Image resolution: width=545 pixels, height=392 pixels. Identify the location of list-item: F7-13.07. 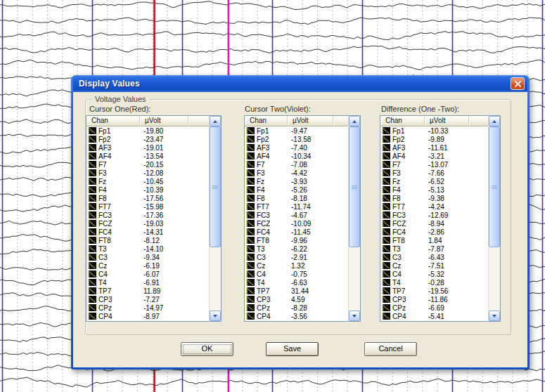
(435, 164).